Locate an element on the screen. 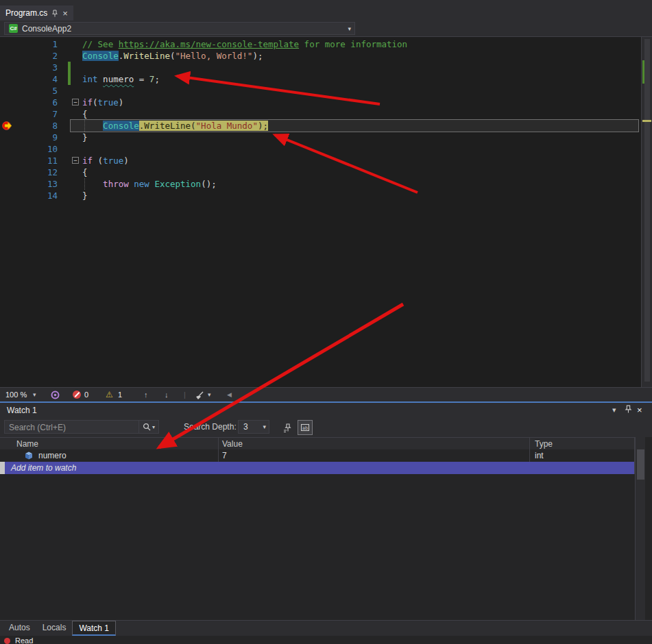 The height and width of the screenshot is (644, 652). code-line: 7{ is located at coordinates (321, 114).